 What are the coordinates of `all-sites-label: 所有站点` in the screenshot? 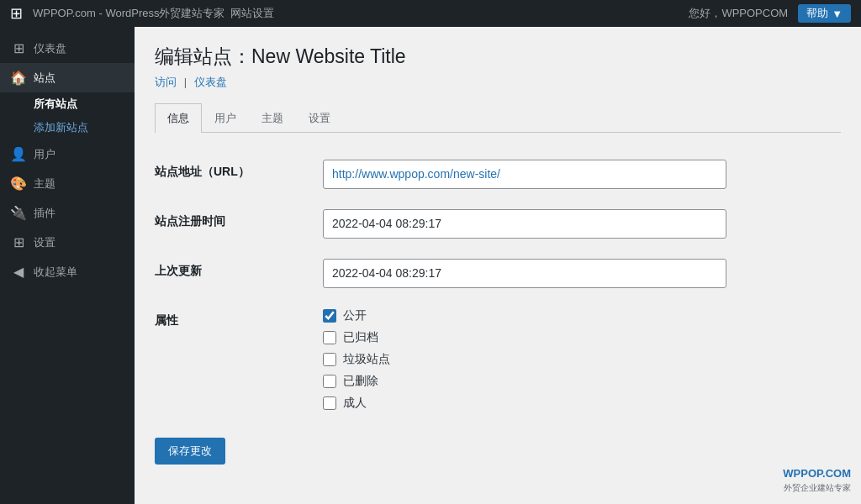 It's located at (55, 104).